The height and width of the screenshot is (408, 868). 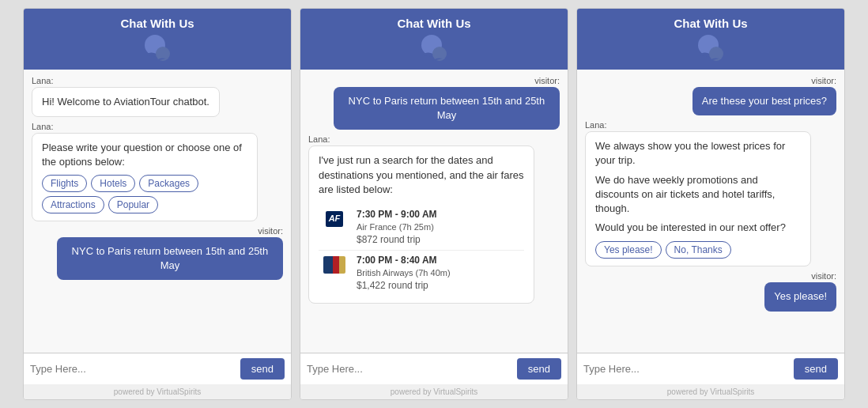 I want to click on visitor-msg-group-3: visitor: Are these your best prices?, so click(x=711, y=96).